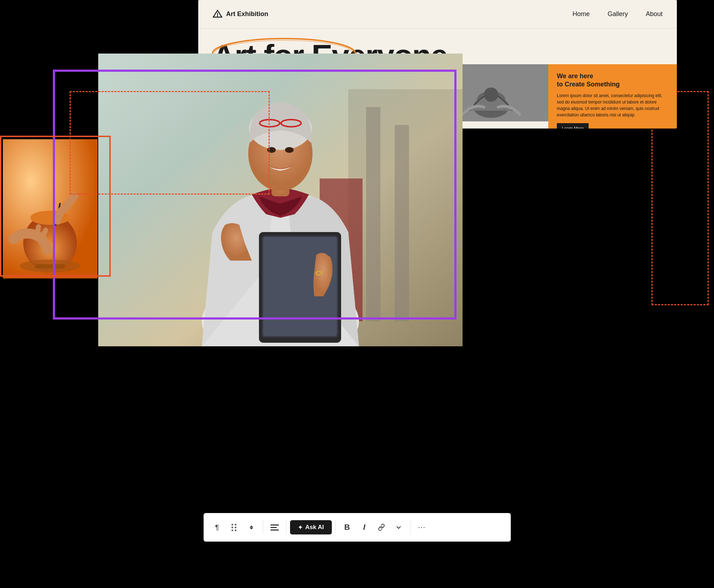  What do you see at coordinates (399, 527) in the screenshot?
I see `dropdown-button` at bounding box center [399, 527].